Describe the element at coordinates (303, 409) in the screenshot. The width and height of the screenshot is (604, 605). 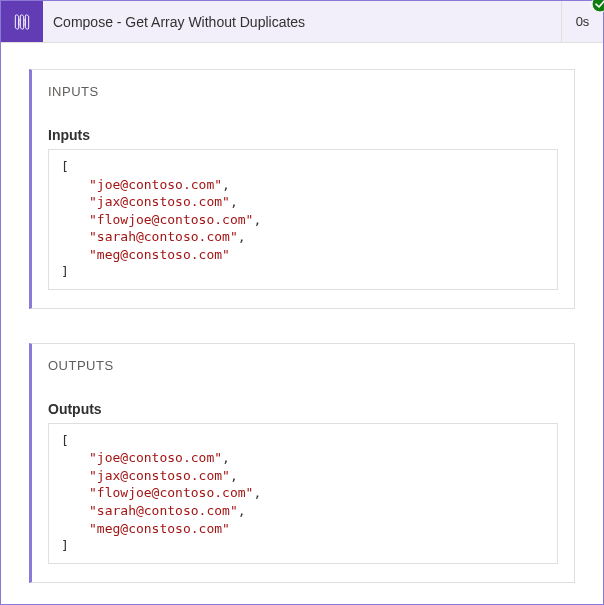
I see `outputs-field-label: Outputs` at that location.